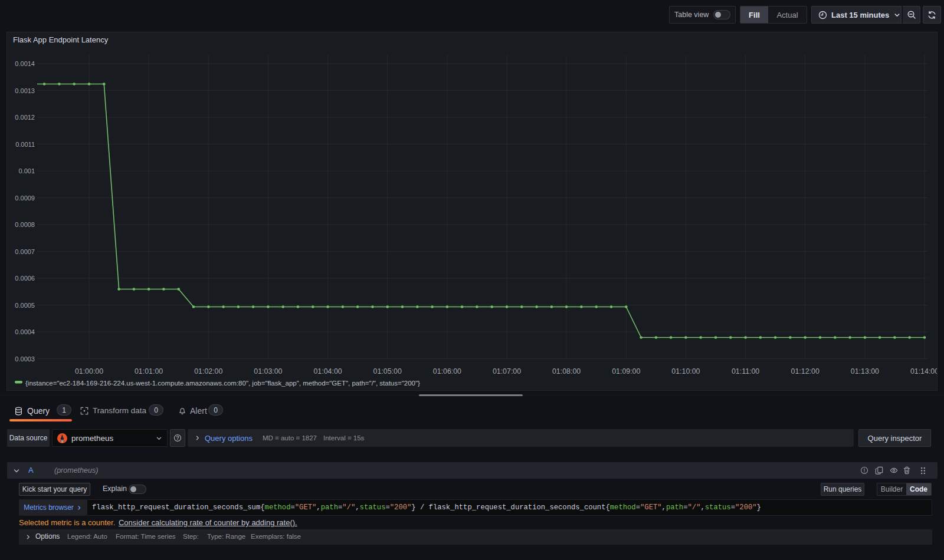  What do you see at coordinates (388, 371) in the screenshot?
I see `svg-text: 01:05:00` at bounding box center [388, 371].